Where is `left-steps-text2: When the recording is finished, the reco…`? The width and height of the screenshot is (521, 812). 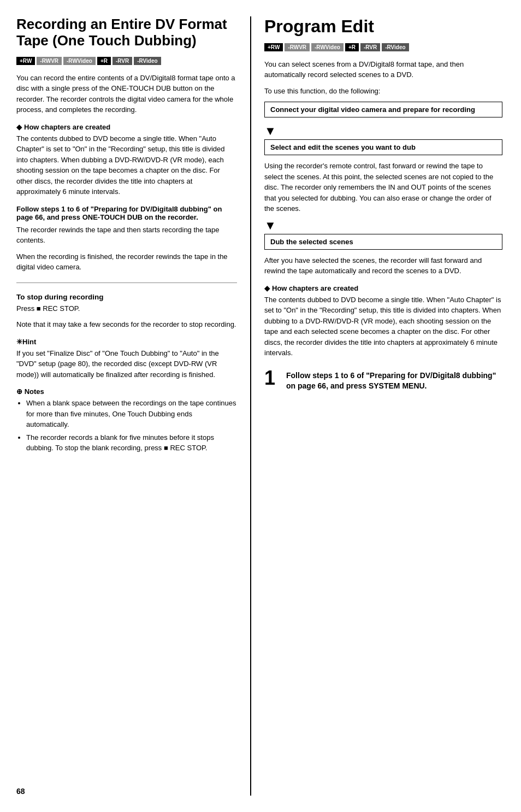
left-steps-text2: When the recording is finished, the reco… is located at coordinates (127, 262).